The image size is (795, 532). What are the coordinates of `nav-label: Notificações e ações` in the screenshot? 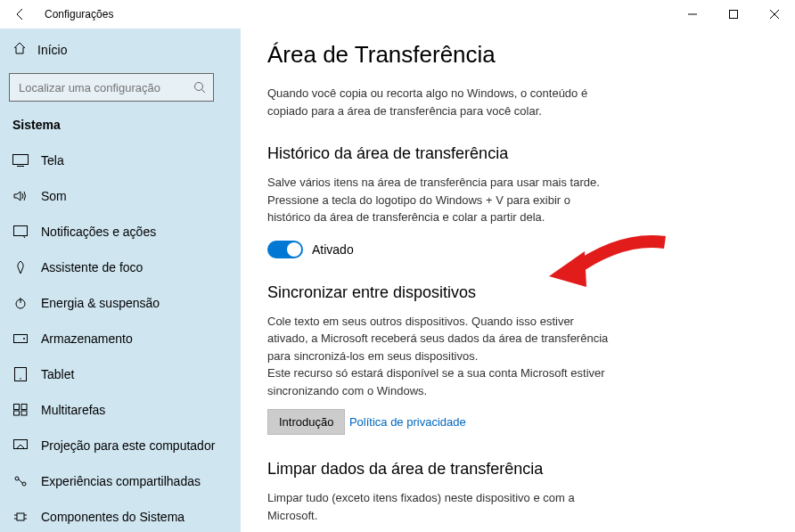 It's located at (98, 232).